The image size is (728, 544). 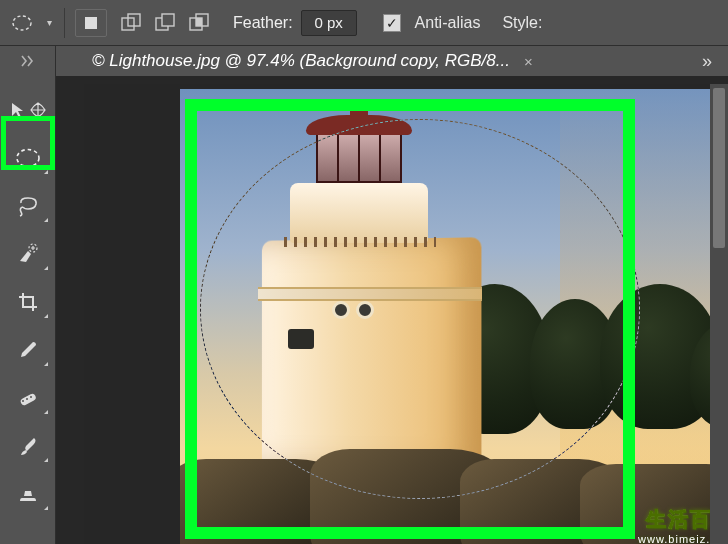 I want to click on lasso-tool, so click(x=28, y=206).